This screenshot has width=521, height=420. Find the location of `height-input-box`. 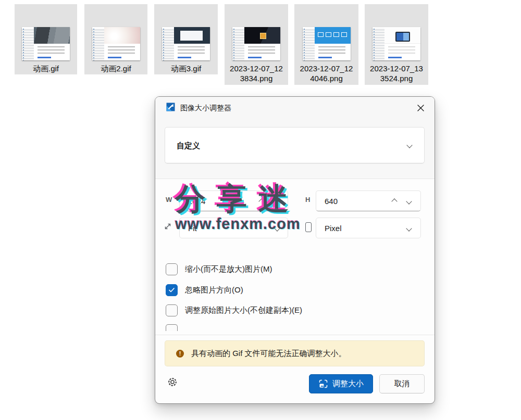

height-input-box is located at coordinates (368, 201).